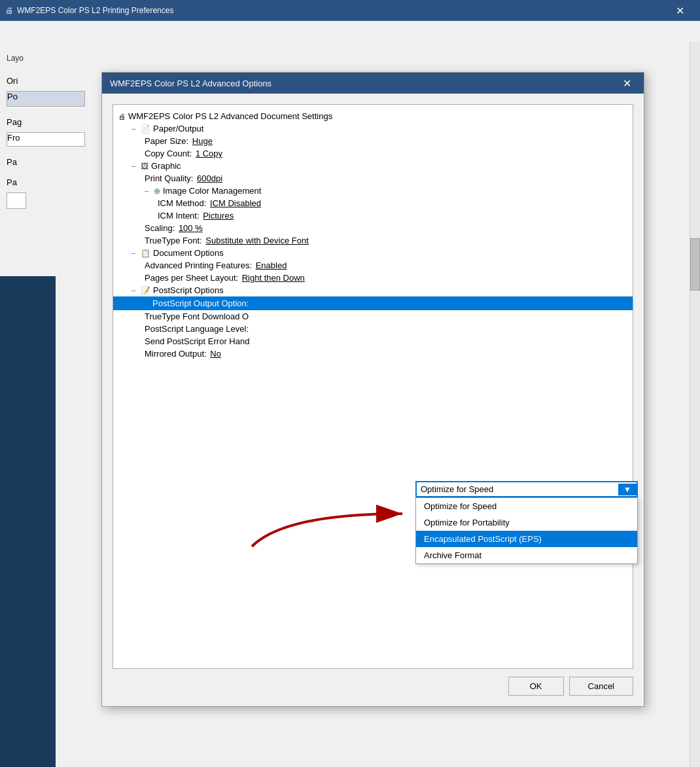 The height and width of the screenshot is (767, 700). Describe the element at coordinates (212, 191) in the screenshot. I see `icm-label: Image Color Management` at that location.